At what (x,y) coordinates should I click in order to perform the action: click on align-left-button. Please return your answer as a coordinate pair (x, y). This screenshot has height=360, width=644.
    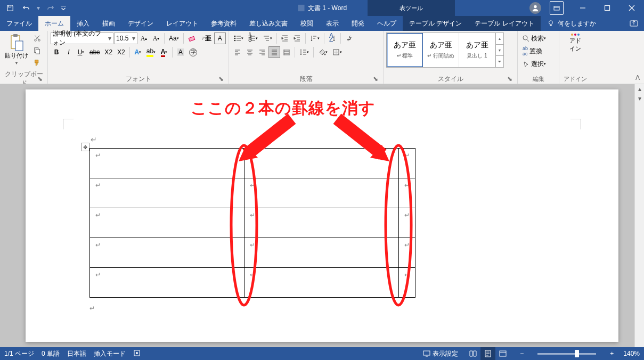
    Looking at the image, I should click on (238, 52).